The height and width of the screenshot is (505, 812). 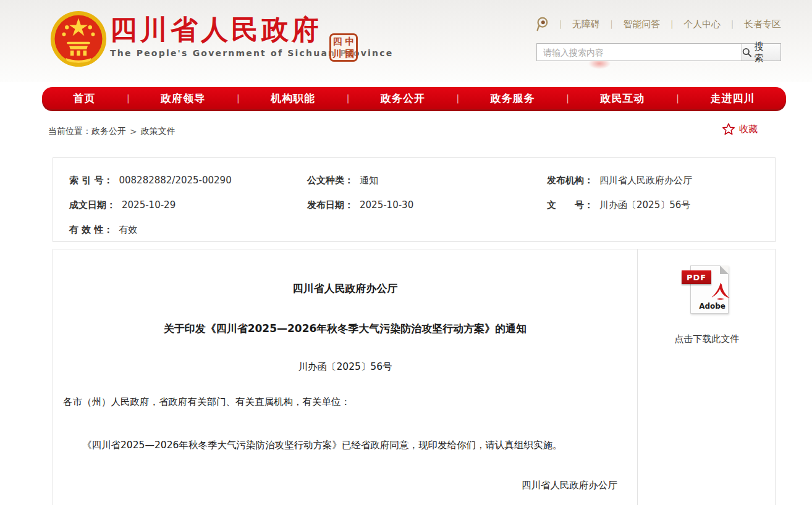 What do you see at coordinates (721, 293) in the screenshot?
I see `adobe-swirl-icon` at bounding box center [721, 293].